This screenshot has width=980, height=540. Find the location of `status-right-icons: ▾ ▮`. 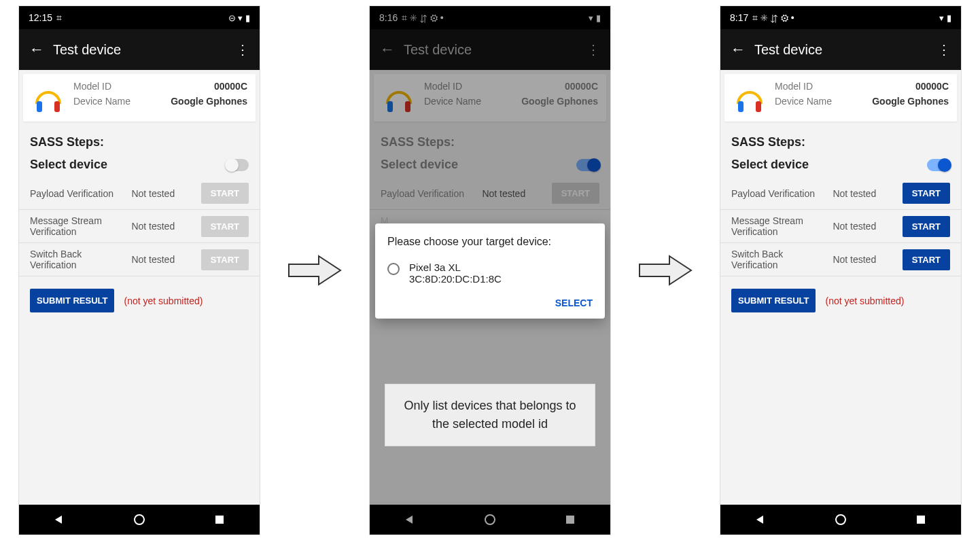

status-right-icons: ▾ ▮ is located at coordinates (945, 18).